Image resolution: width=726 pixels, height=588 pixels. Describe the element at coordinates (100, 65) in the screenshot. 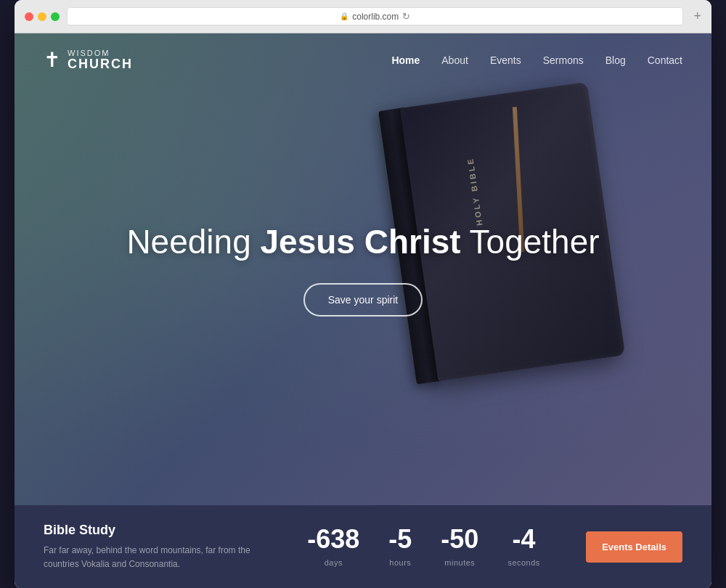

I see `logo-church: CHURCH` at that location.